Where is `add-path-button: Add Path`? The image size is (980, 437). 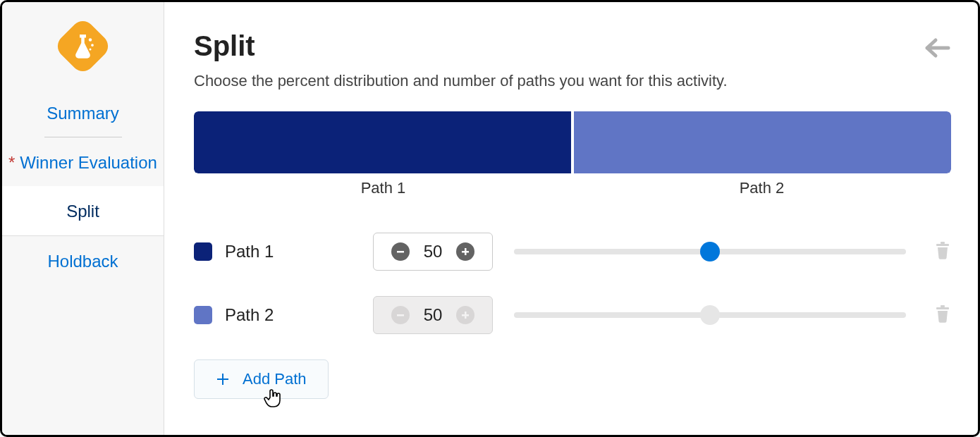
add-path-button: Add Path is located at coordinates (261, 379).